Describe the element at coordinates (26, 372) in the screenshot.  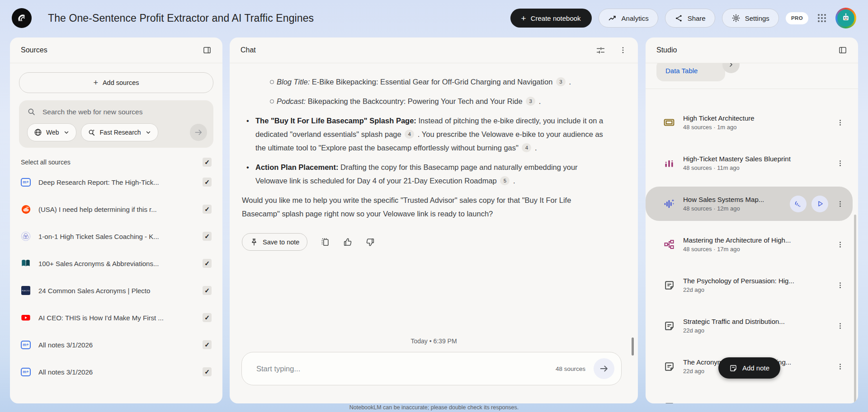
I see `notebooklm-note-icon: m+` at that location.